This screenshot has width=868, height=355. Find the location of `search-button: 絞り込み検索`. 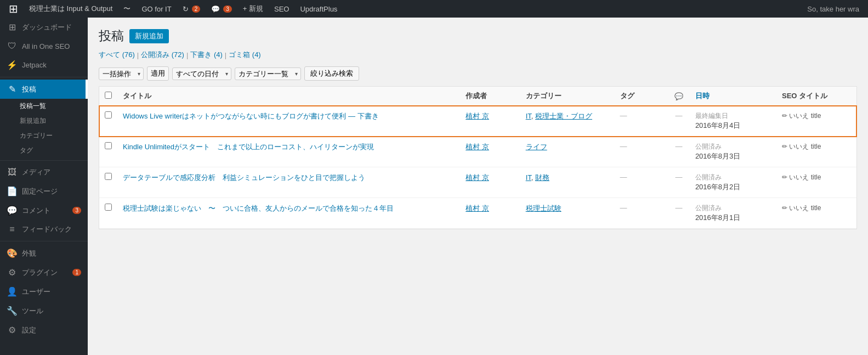

search-button: 絞り込み検索 is located at coordinates (332, 74).